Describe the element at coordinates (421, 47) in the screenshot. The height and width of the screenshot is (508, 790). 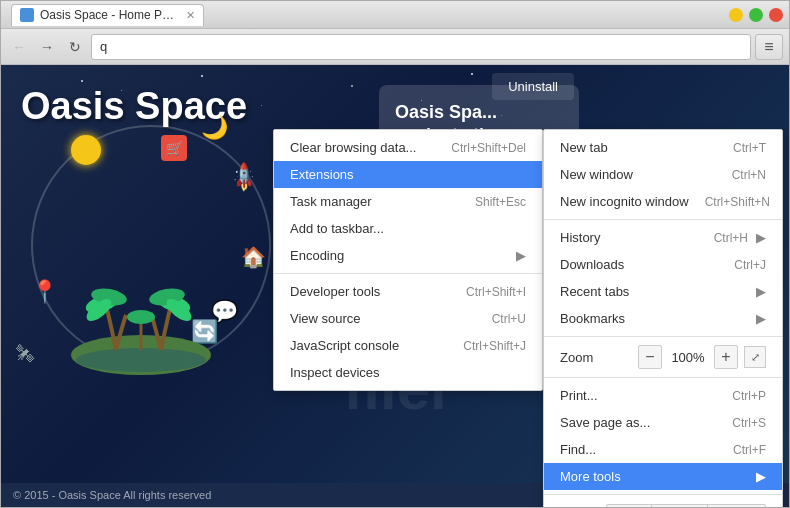
I see `address-bar: q` at that location.